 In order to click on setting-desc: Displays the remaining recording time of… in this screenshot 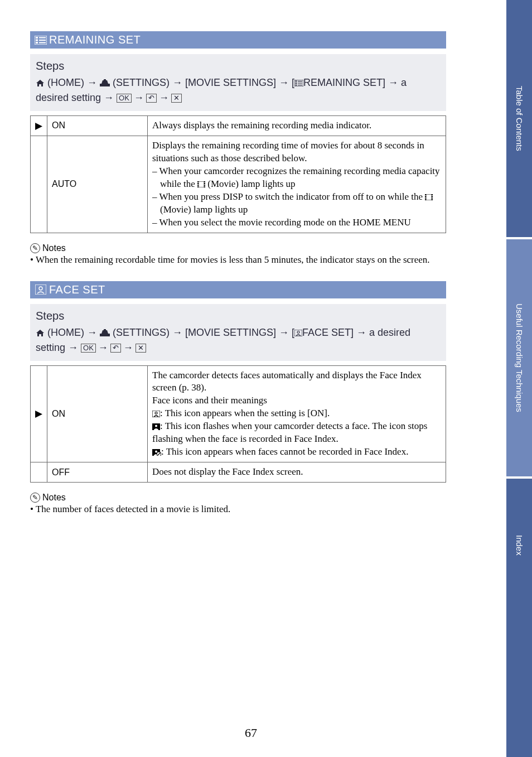, I will do `click(297, 184)`.